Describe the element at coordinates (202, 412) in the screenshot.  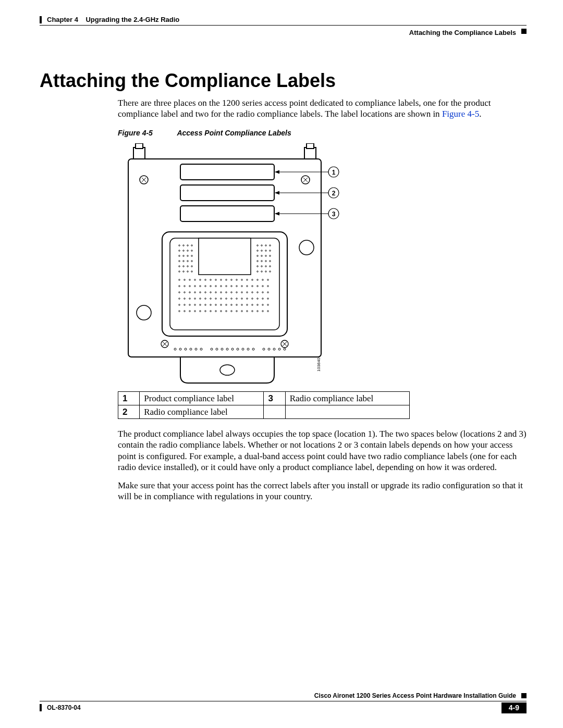
I see `legend-text-2: Radio compliance label` at that location.